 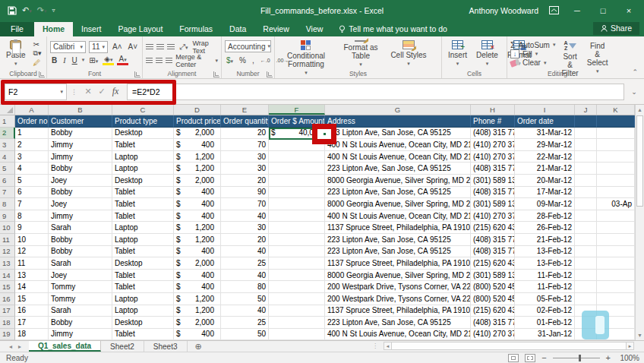 I want to click on row-number-15: 15, so click(x=8, y=287).